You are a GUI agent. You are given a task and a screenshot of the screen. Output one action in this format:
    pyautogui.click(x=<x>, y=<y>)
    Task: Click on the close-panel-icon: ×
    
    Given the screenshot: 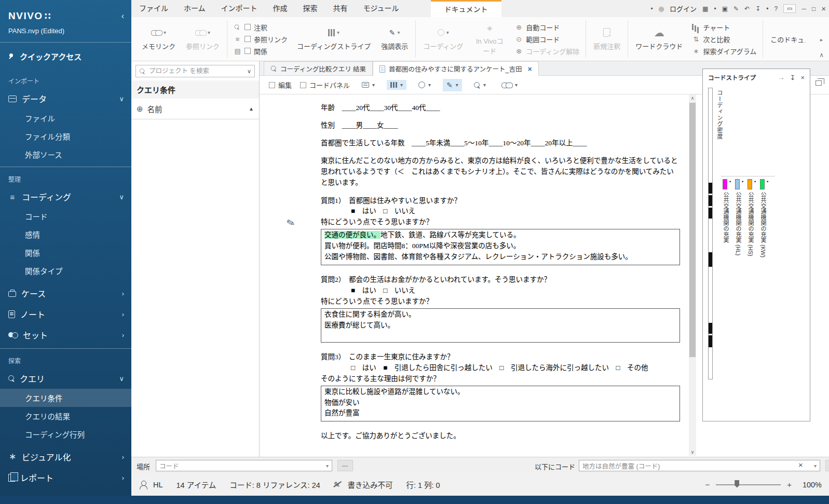 What is the action you would take?
    pyautogui.click(x=803, y=78)
    